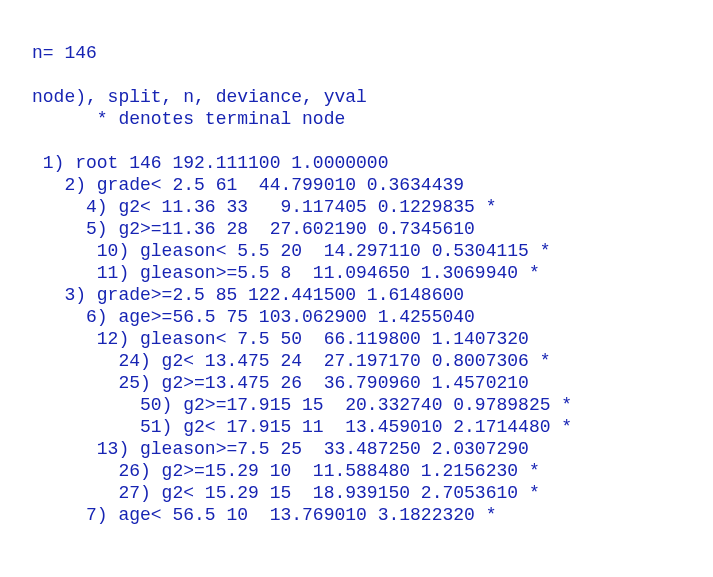 The image size is (713, 577). Describe the element at coordinates (280, 383) in the screenshot. I see `tree-node-25: 25) g2>=13.475 26 36.790960 1.4570210` at that location.